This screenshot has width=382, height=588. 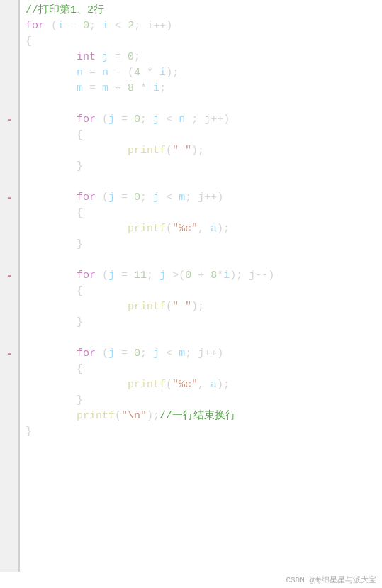 What do you see at coordinates (204, 151) in the screenshot?
I see `code-line-10: printf(" ");` at bounding box center [204, 151].